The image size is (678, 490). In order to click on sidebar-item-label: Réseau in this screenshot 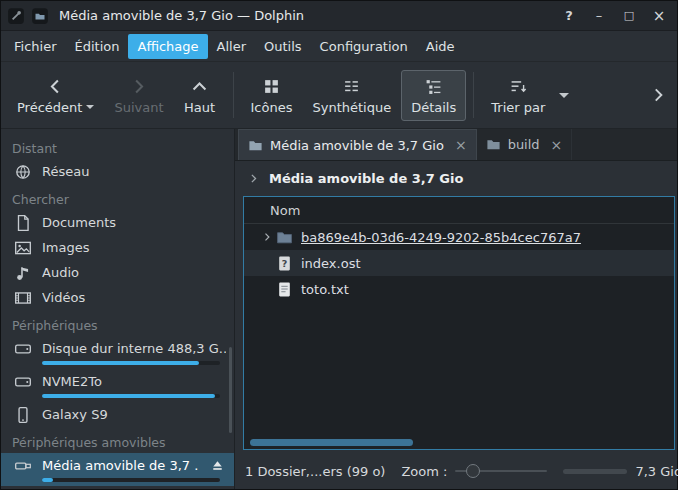, I will do `click(66, 172)`.